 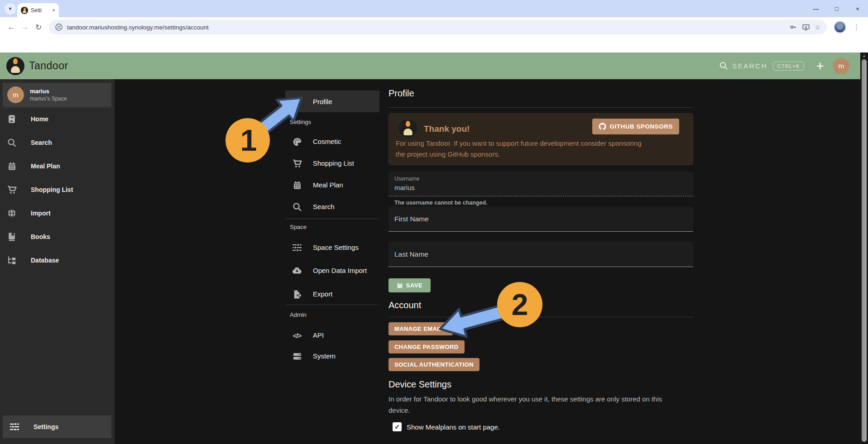 I want to click on window-minimize-button: —, so click(x=816, y=9).